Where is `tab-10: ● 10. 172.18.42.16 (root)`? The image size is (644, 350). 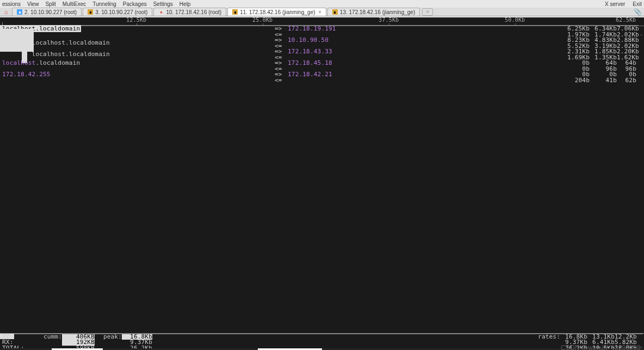
tab-10: ● 10. 172.18.42.16 (root) is located at coordinates (190, 12).